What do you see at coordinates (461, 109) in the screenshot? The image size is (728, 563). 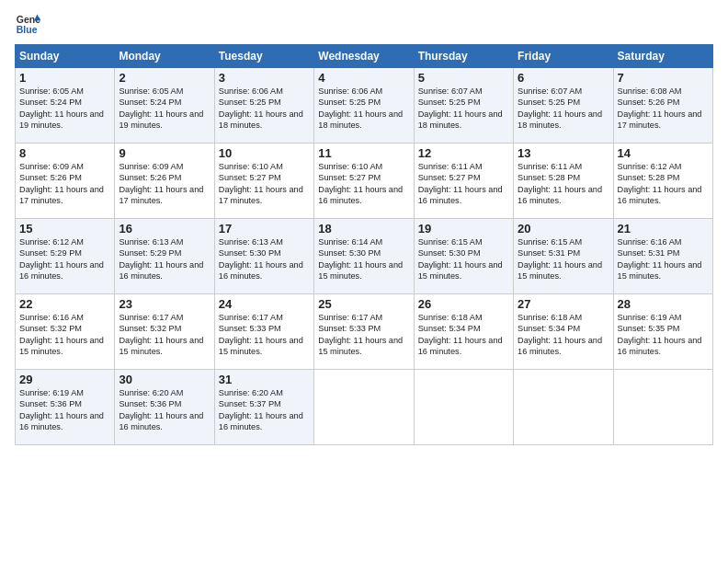 I see `cell-info: Sunrise: 6:07 AMSunset: 5:25 PMDaylight:…` at bounding box center [461, 109].